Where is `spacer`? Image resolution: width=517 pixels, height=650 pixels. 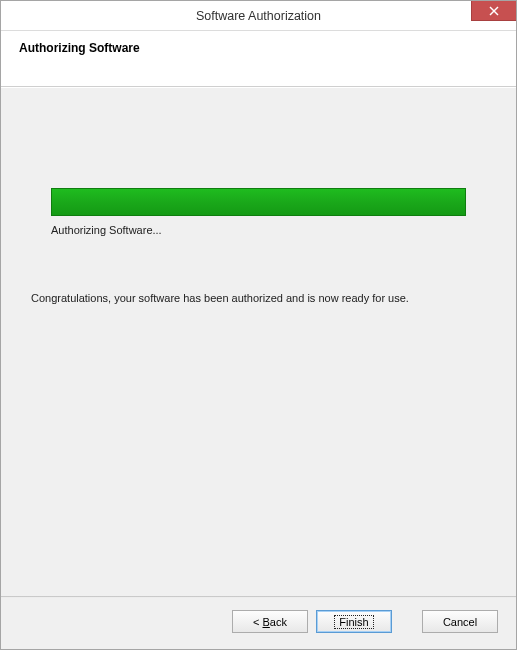
spacer is located at coordinates (407, 622).